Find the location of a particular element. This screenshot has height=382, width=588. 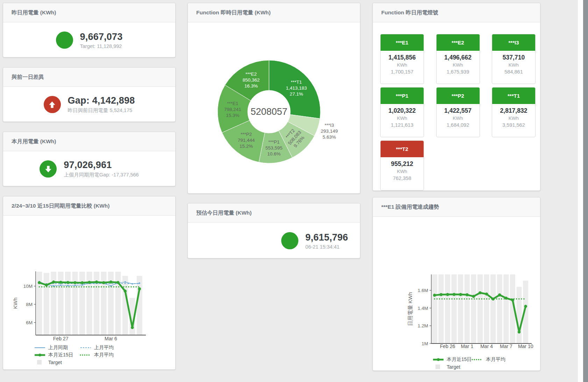

tile-value: 1,415,856 is located at coordinates (402, 57).